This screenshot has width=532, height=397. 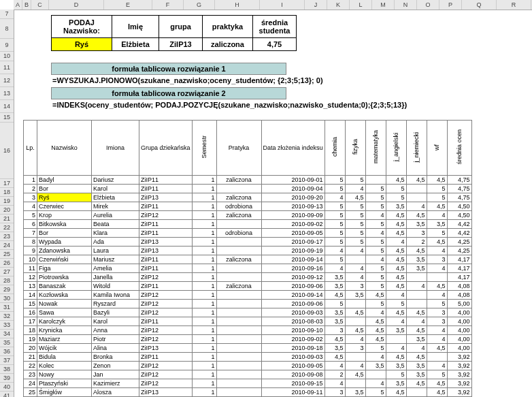 What do you see at coordinates (31, 339) in the screenshot?
I see `cell: 19` at bounding box center [31, 339].